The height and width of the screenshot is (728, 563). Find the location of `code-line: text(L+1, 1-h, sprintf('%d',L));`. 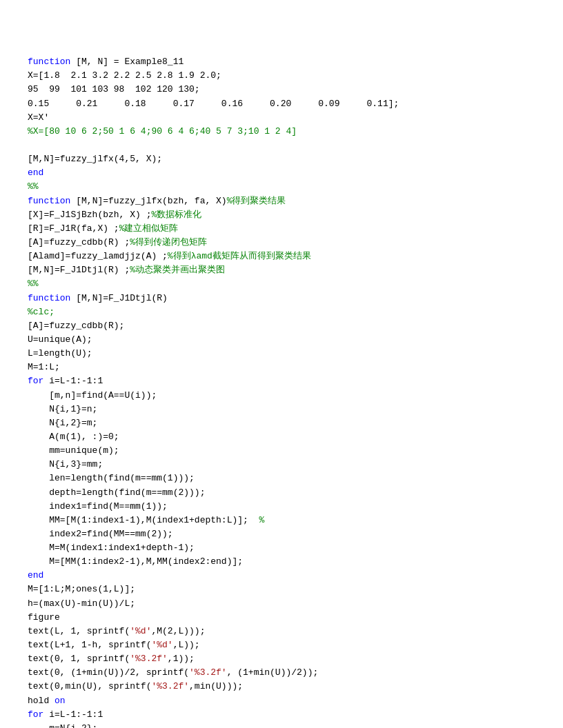

code-line: text(L+1, 1-h, sprintf('%d',L)); is located at coordinates (282, 645).